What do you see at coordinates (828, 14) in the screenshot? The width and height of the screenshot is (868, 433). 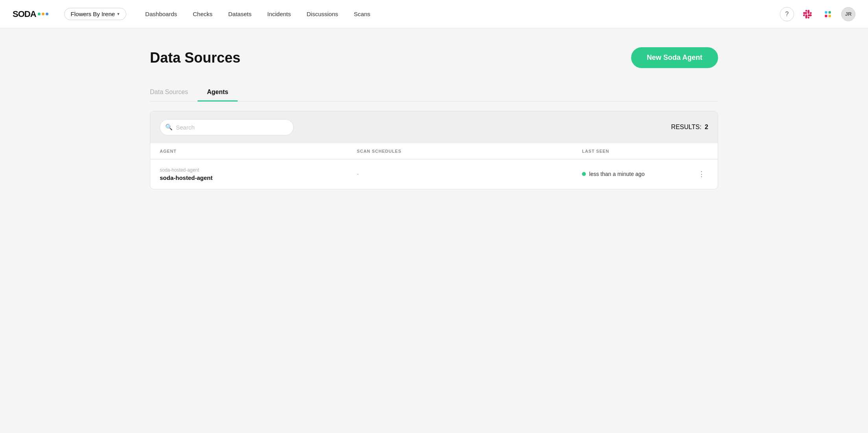 I see `slack-button` at bounding box center [828, 14].